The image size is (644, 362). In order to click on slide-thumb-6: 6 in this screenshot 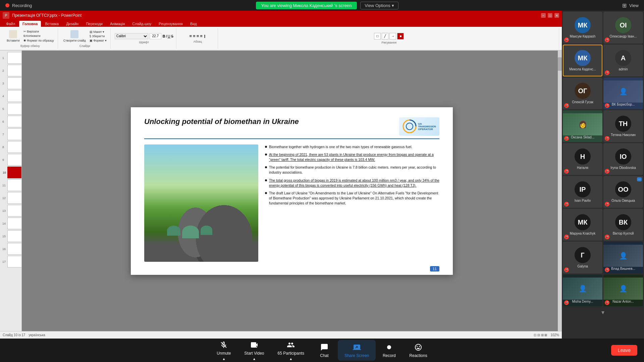, I will do `click(15, 121)`.